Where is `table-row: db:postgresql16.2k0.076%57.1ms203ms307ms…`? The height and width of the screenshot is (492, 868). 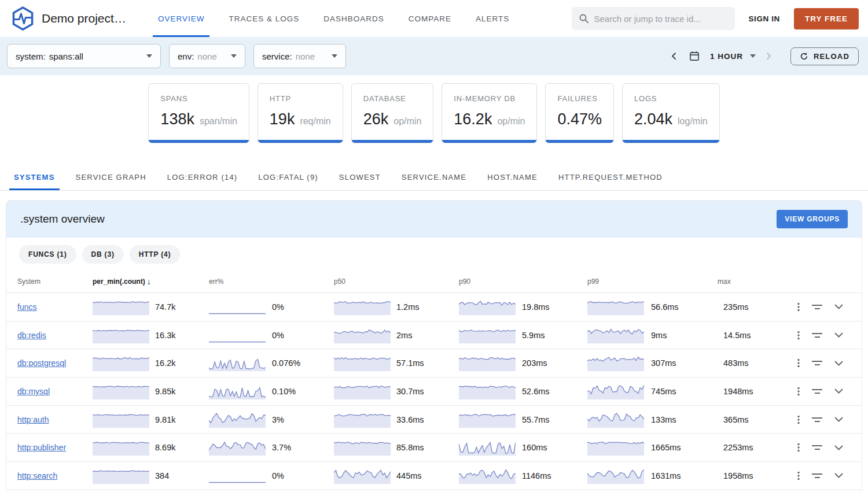
table-row: db:postgresql16.2k0.076%57.1ms203ms307ms… is located at coordinates (434, 363).